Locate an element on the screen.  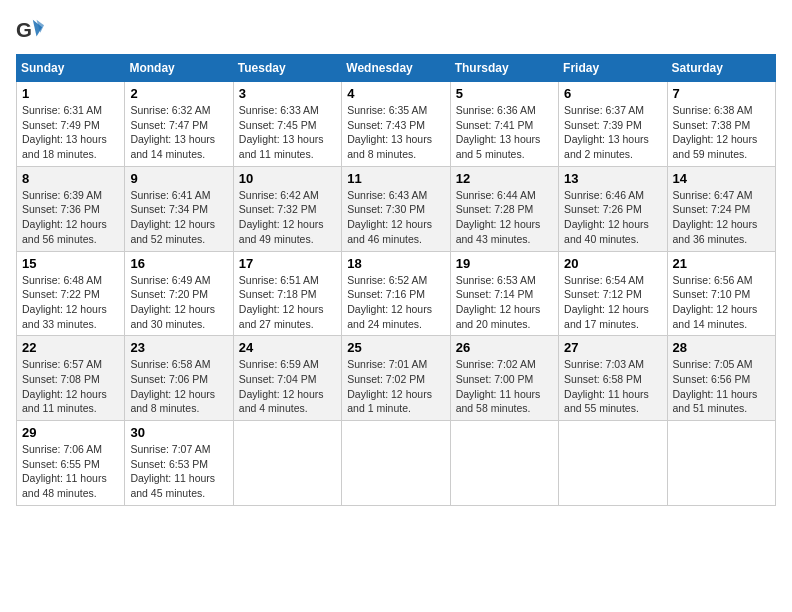
day-info: Sunrise: 7:05 AMSunset: 6:56 PMDaylight:… is located at coordinates (716, 386).